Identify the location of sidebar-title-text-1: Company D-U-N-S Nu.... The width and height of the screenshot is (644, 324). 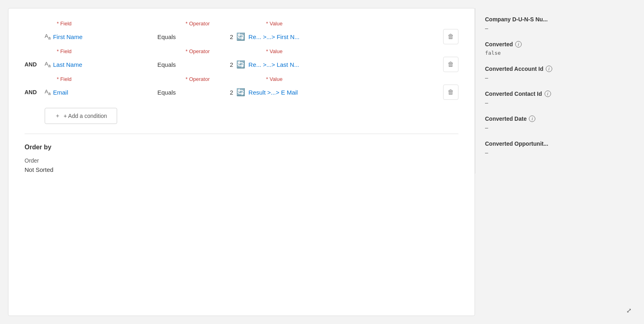
(516, 19).